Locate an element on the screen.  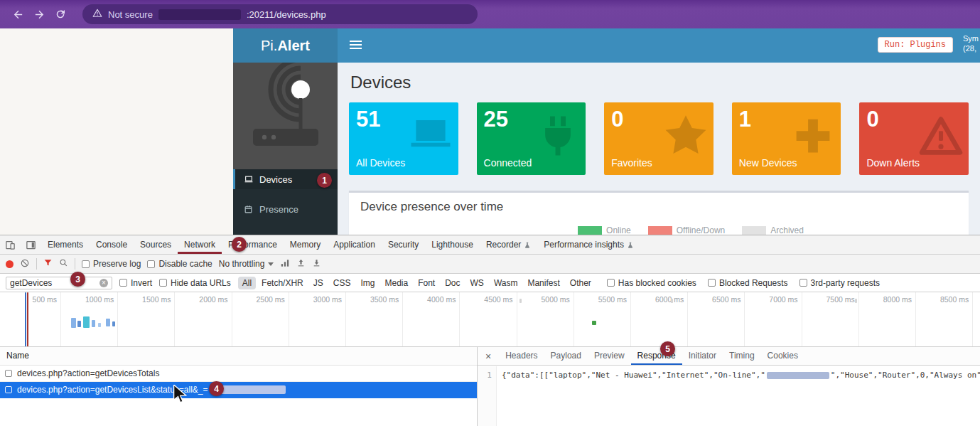
preserve-log-checkbox: Preserve log is located at coordinates (111, 264).